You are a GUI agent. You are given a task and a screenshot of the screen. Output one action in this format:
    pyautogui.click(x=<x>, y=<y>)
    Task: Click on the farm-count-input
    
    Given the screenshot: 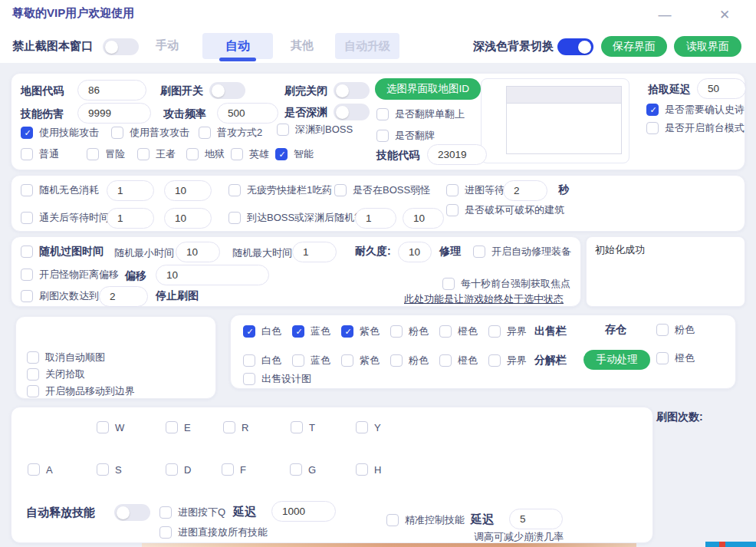 What is the action you would take?
    pyautogui.click(x=123, y=296)
    